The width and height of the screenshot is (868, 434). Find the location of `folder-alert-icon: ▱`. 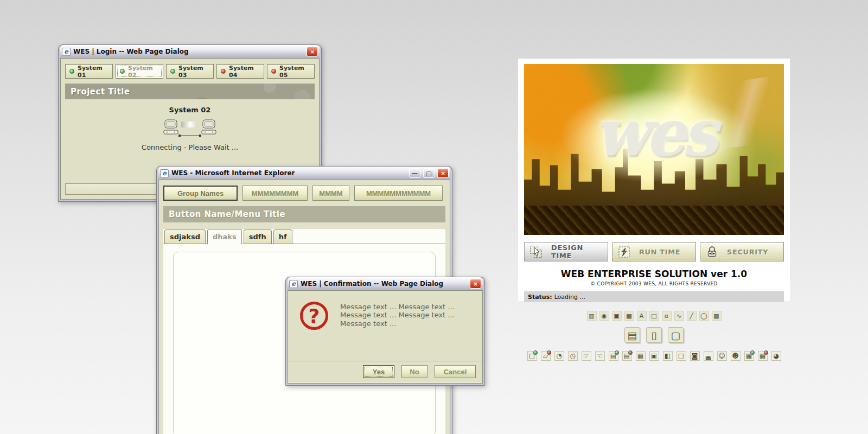

folder-alert-icon: ▱ is located at coordinates (546, 356).